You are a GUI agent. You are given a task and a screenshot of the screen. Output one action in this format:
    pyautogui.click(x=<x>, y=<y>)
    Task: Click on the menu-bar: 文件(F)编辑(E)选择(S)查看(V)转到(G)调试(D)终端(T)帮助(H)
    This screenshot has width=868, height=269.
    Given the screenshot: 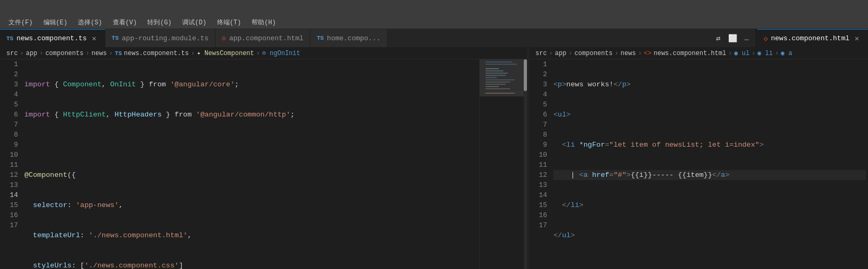 What is the action you would take?
    pyautogui.click(x=434, y=22)
    